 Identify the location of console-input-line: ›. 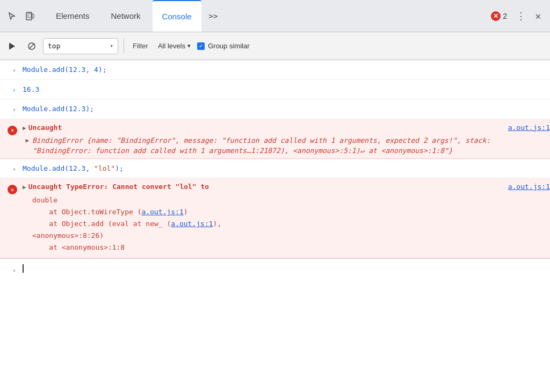
(275, 268).